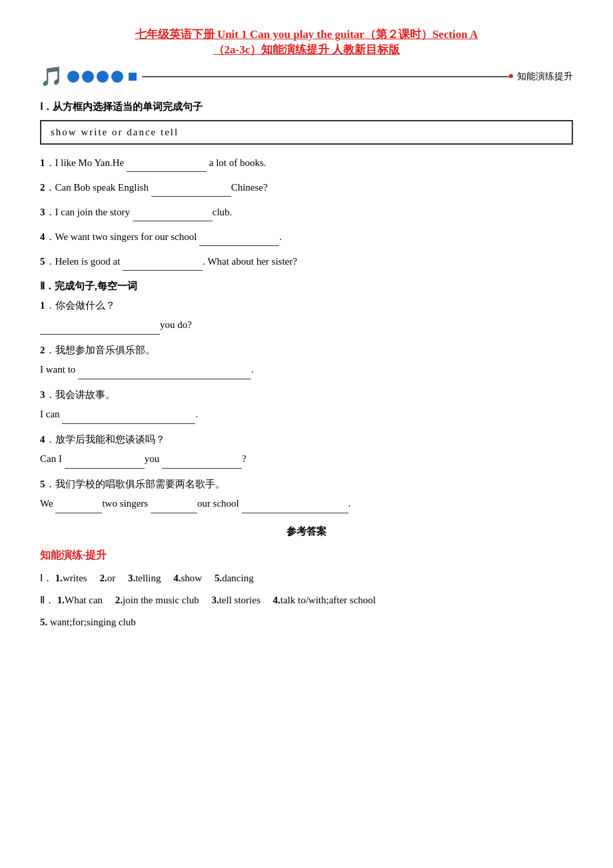 The height and width of the screenshot is (868, 613). I want to click on blank-2-4b, so click(202, 463).